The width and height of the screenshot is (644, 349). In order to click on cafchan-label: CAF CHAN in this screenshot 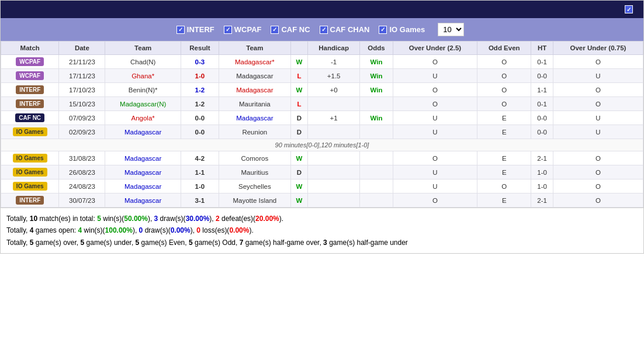, I will do `click(350, 29)`.